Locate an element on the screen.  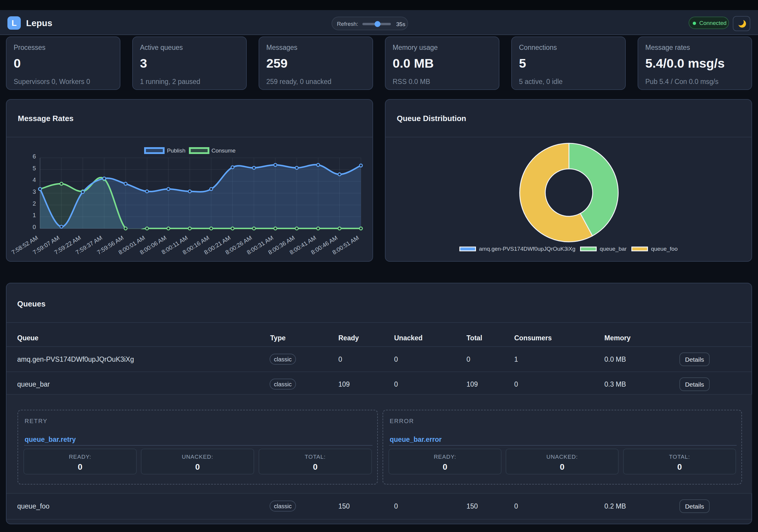
svg-text: 3 is located at coordinates (34, 192).